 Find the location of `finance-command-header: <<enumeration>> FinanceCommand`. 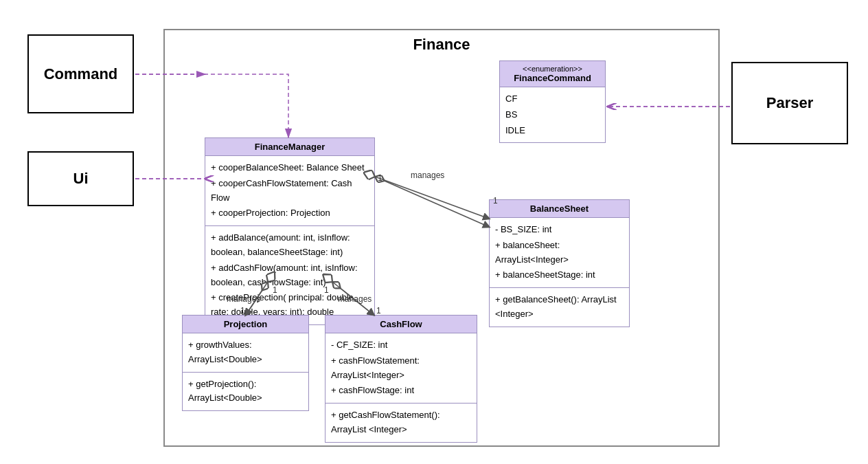

finance-command-header: <<enumeration>> FinanceCommand is located at coordinates (552, 74).